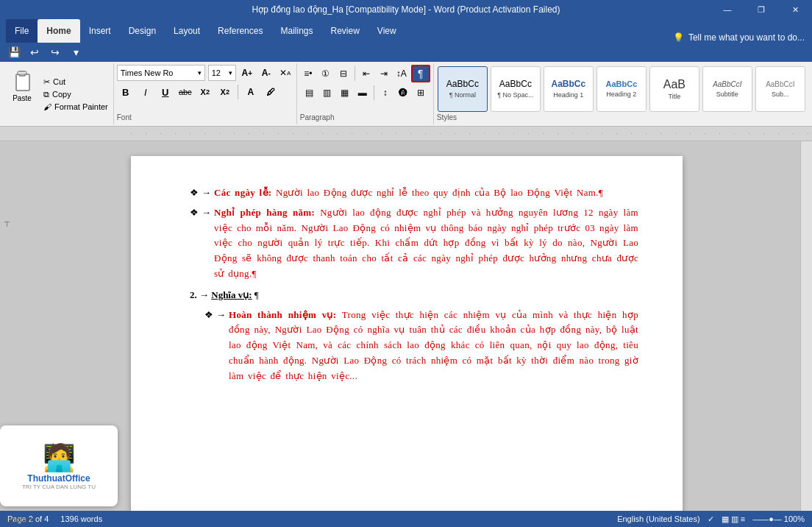  Describe the element at coordinates (76, 82) in the screenshot. I see `cut-button: ✂ Cut` at that location.